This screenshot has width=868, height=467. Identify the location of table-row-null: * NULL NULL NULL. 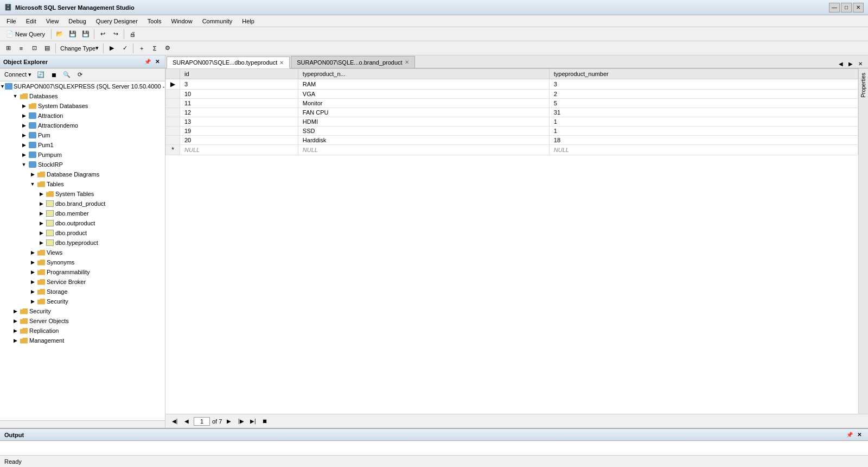
(512, 150).